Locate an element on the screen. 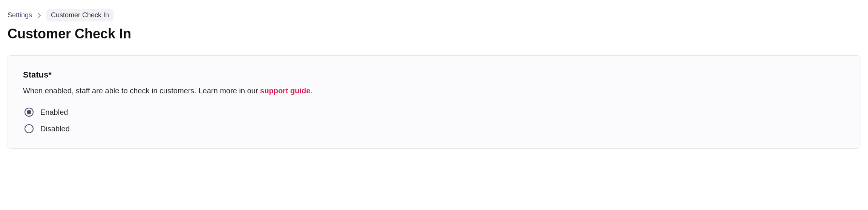 Image resolution: width=868 pixels, height=210 pixels. status-radio-group: Enabled Disabled is located at coordinates (434, 120).